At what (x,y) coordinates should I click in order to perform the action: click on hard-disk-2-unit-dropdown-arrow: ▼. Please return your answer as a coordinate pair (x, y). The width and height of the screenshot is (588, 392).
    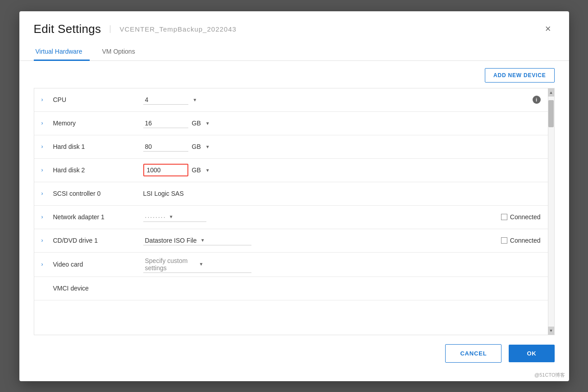
    Looking at the image, I should click on (208, 171).